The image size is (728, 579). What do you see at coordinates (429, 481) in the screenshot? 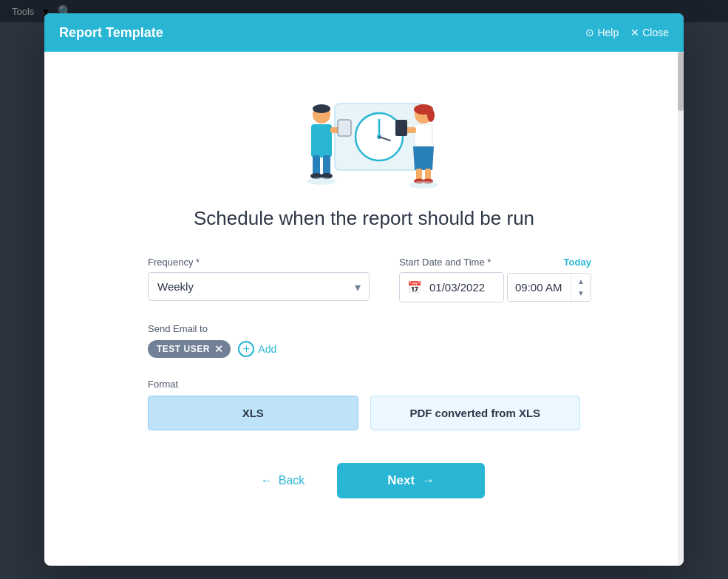
I see `arrow-right-icon: →` at bounding box center [429, 481].